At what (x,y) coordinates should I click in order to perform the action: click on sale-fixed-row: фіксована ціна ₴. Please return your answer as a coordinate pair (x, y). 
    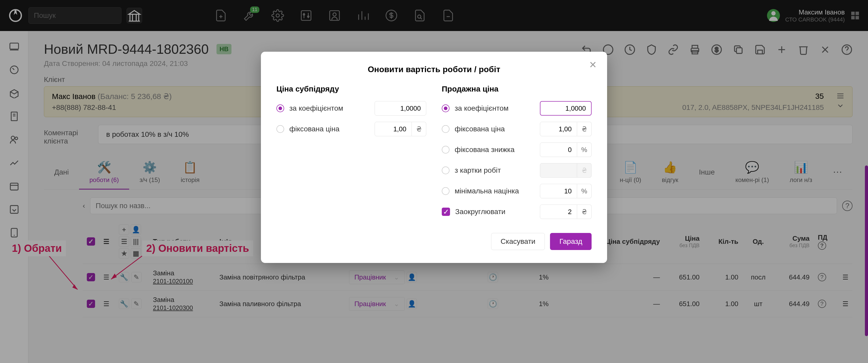
    Looking at the image, I should click on (517, 129).